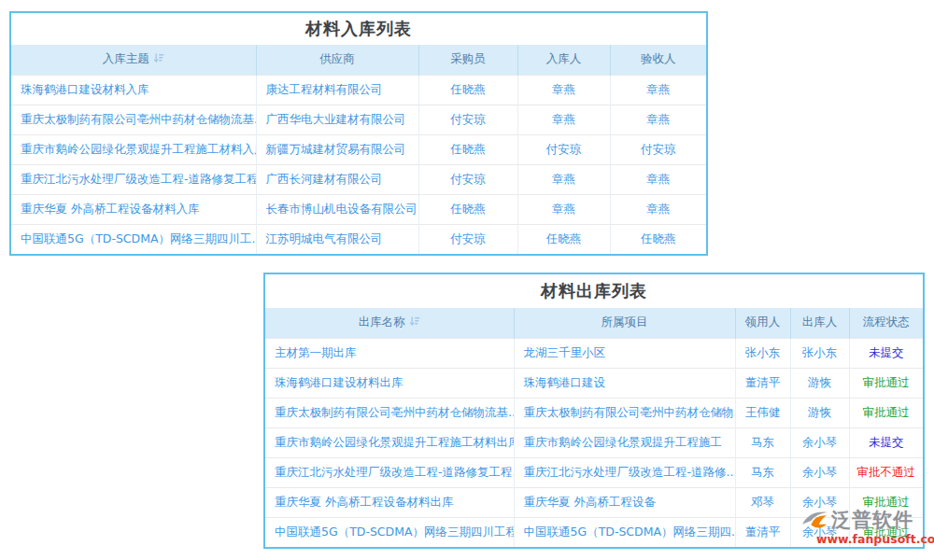  I want to click on column-header-purchaser: 采购员, so click(468, 60).